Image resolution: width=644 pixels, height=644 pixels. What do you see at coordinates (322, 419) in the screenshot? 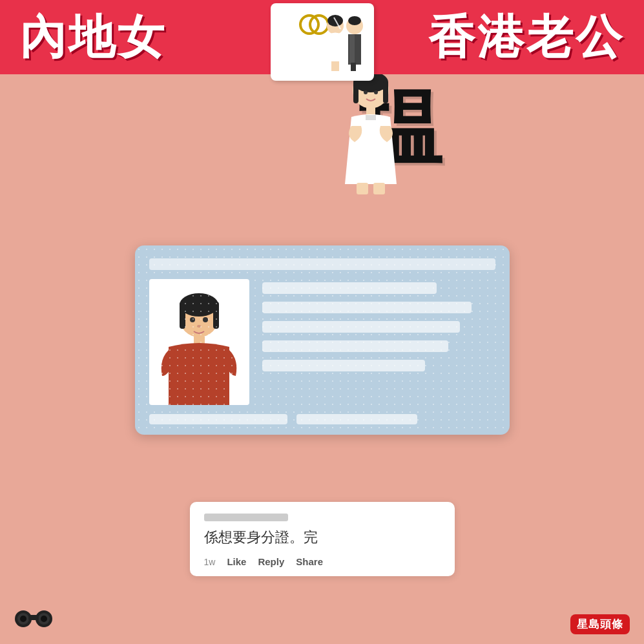
I see `id-card-footer` at bounding box center [322, 419].